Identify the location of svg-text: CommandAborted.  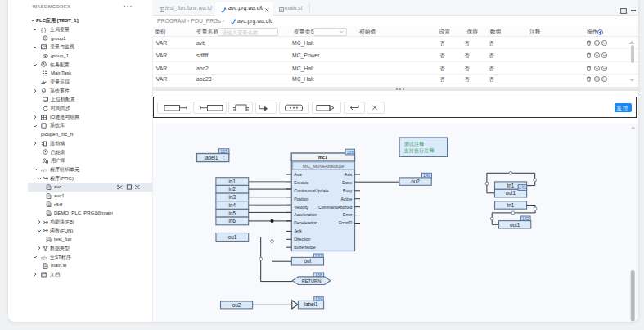
(336, 207).